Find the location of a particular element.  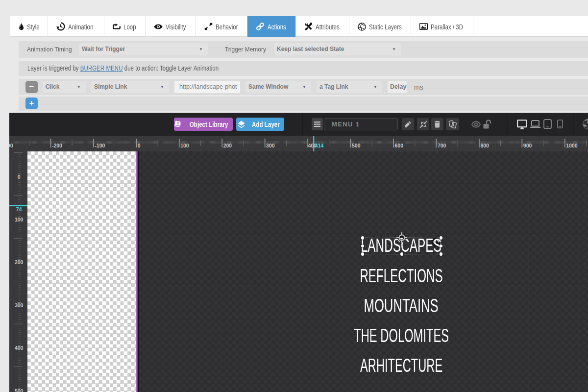

svg-text: 1000 is located at coordinates (572, 146).